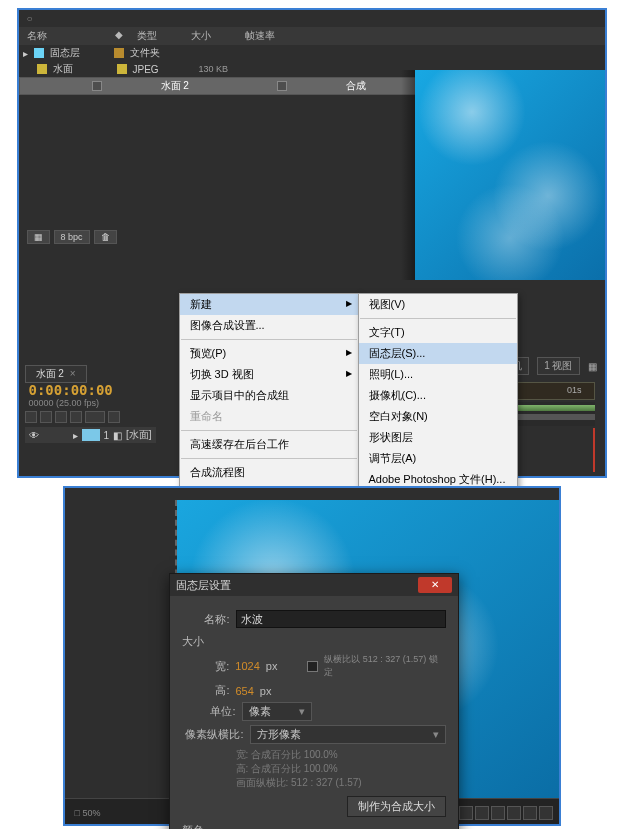 The width and height of the screenshot is (623, 829). I want to click on menu-cache-work: 高速缓存在后台工作, so click(269, 444).